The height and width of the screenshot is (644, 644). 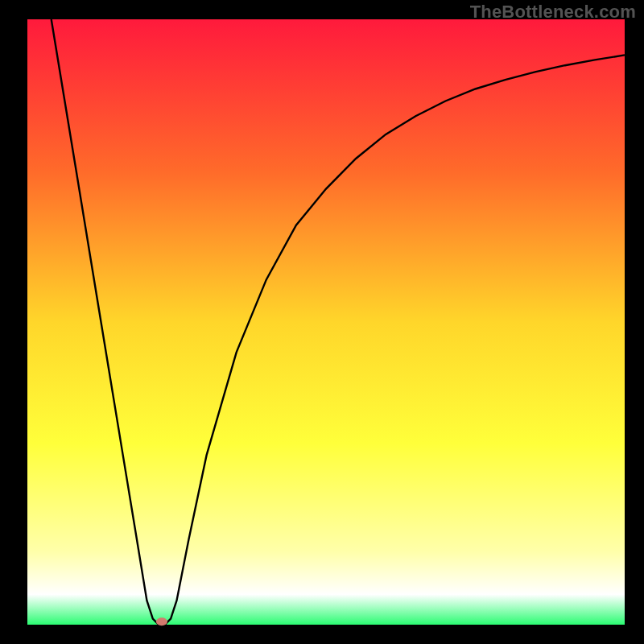 What do you see at coordinates (162, 621) in the screenshot?
I see `minimum-marker` at bounding box center [162, 621].